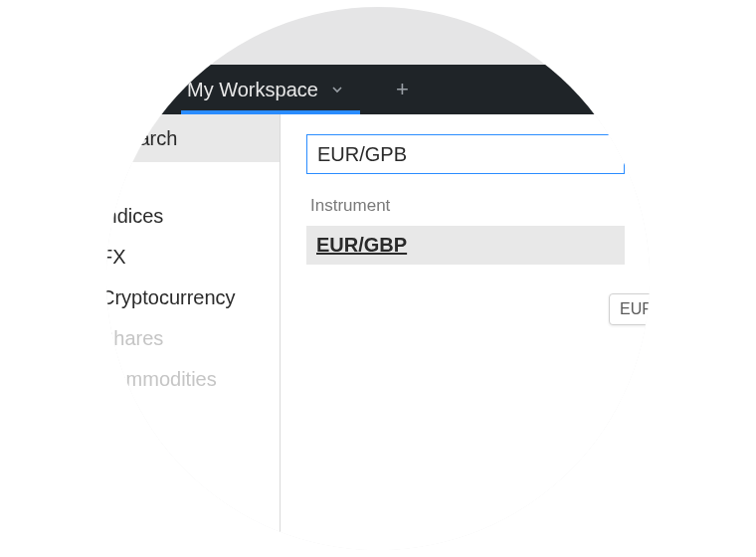  What do you see at coordinates (466, 245) in the screenshot?
I see `search-result-item: EUR/GBP` at bounding box center [466, 245].